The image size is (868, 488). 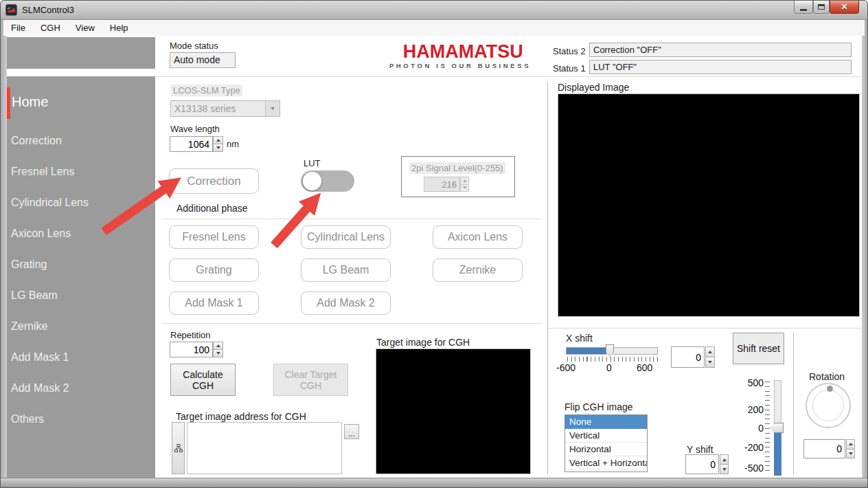 I want to click on flip-option-horizontal: Horizontal, so click(x=606, y=450).